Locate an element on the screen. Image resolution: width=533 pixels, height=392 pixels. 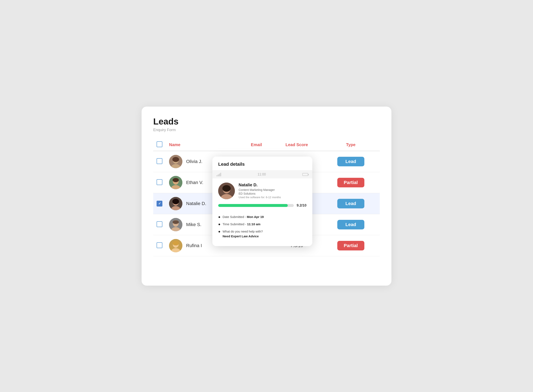
col-header-type: Type is located at coordinates (351, 145).